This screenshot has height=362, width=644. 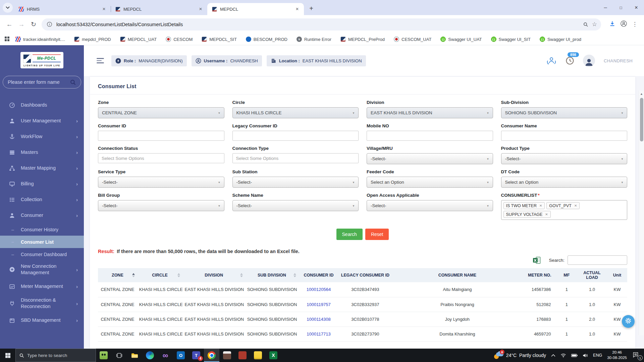 What do you see at coordinates (267, 39) in the screenshot?
I see `bookmark-bescom-prod: BESCOM_PROD` at bounding box center [267, 39].